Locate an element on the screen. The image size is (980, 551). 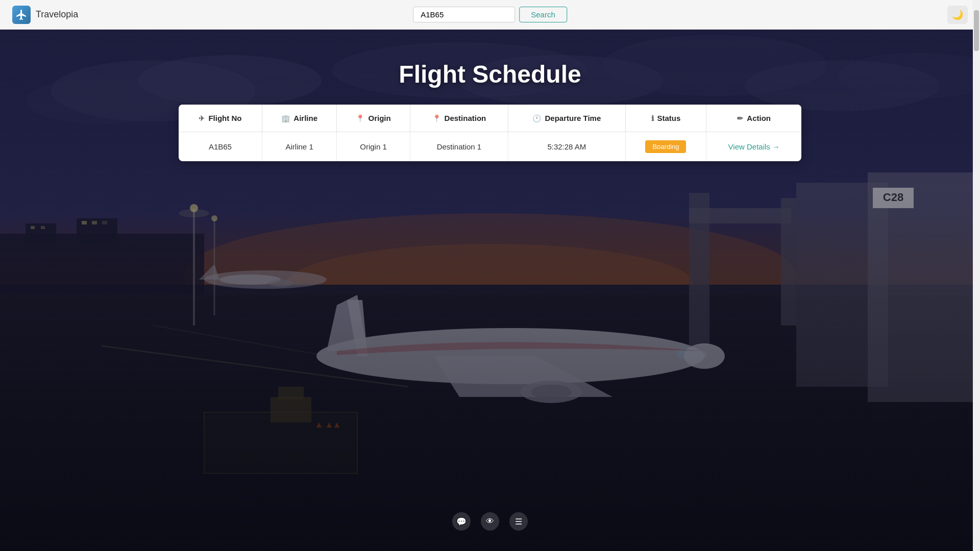
cell-airline: Airline 1 is located at coordinates (299, 147).